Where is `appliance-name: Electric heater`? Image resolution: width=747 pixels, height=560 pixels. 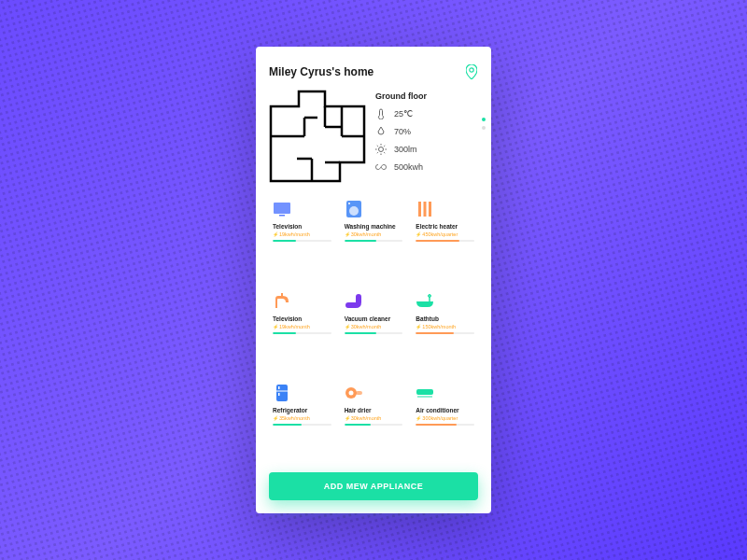 appliance-name: Electric heater is located at coordinates (444, 226).